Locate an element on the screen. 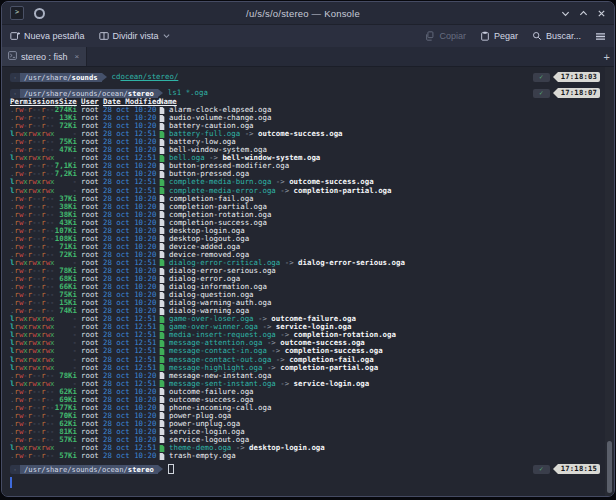 This screenshot has height=500, width=616. file-row: lrwxrwxrwx-root28 oct 12:51message-sent-… is located at coordinates (312, 384).